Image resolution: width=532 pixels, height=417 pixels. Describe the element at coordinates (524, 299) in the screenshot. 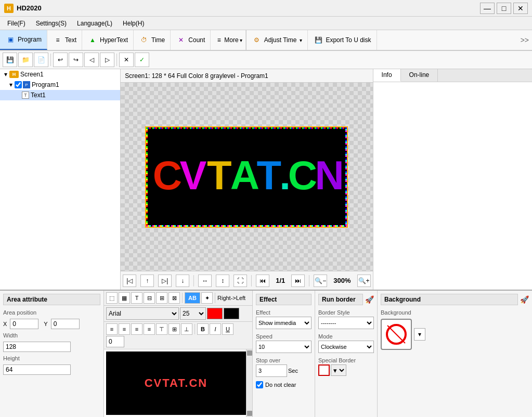

I see `bg-rocket-icon: 🚀` at that location.